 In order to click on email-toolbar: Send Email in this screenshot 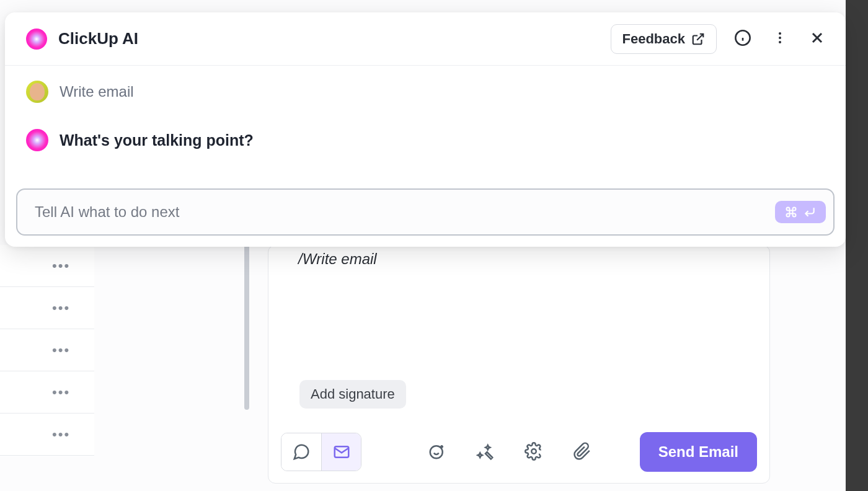, I will do `click(519, 452)`.